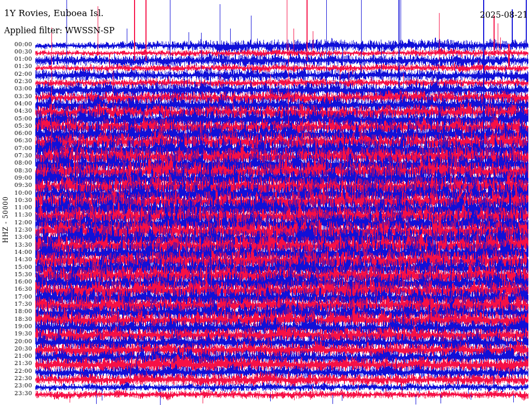 This screenshot has height=405, width=532. What do you see at coordinates (16, 349) in the screenshot?
I see `time-label-20:30: 20:30` at bounding box center [16, 349].